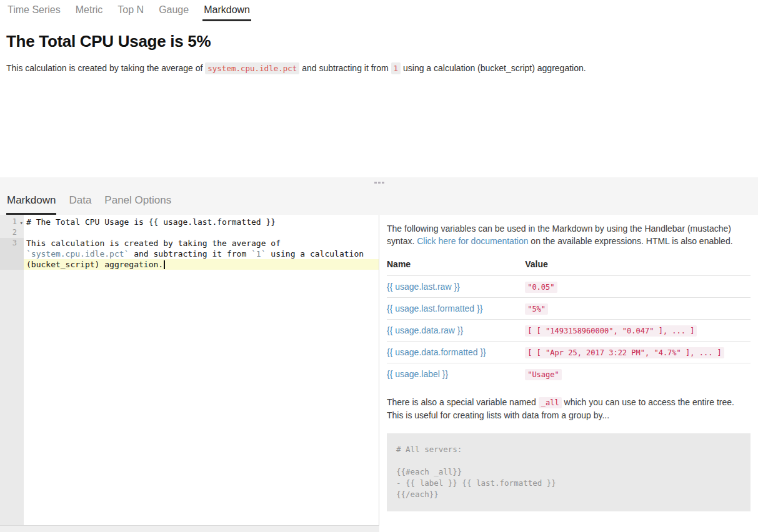 Image resolution: width=758 pixels, height=532 pixels. What do you see at coordinates (12, 232) in the screenshot?
I see `gutter-line-2: 2` at bounding box center [12, 232].